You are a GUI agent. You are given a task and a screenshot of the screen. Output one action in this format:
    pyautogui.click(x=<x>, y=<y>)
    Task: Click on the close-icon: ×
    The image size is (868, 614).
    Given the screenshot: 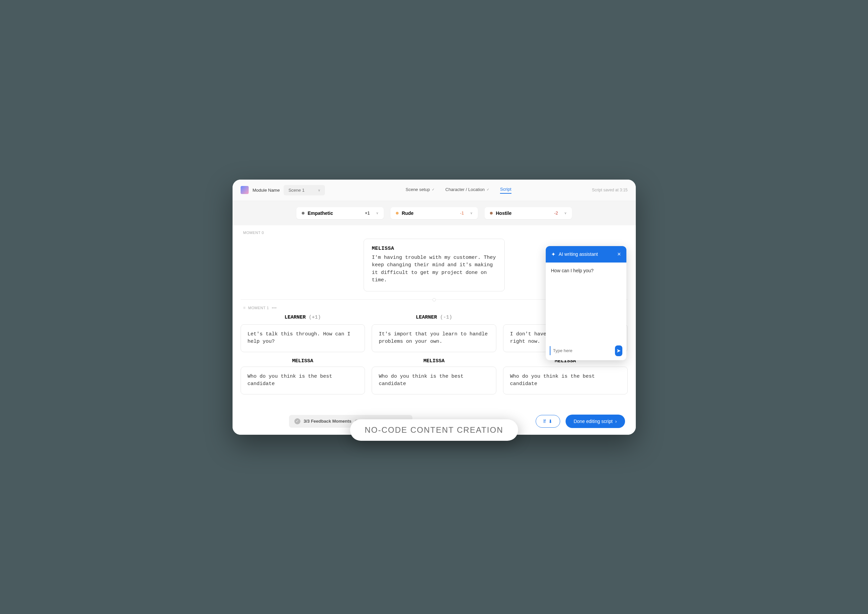 What is the action you would take?
    pyautogui.click(x=619, y=254)
    